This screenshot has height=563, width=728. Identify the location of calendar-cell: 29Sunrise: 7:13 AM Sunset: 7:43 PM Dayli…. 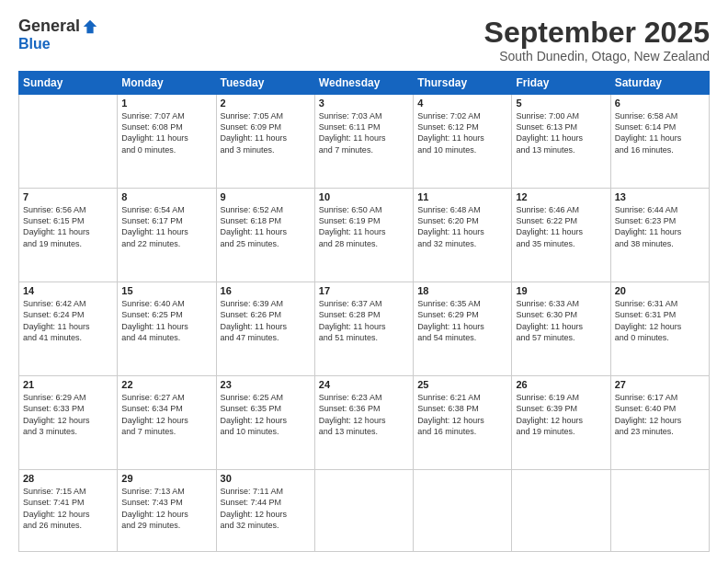
(167, 511).